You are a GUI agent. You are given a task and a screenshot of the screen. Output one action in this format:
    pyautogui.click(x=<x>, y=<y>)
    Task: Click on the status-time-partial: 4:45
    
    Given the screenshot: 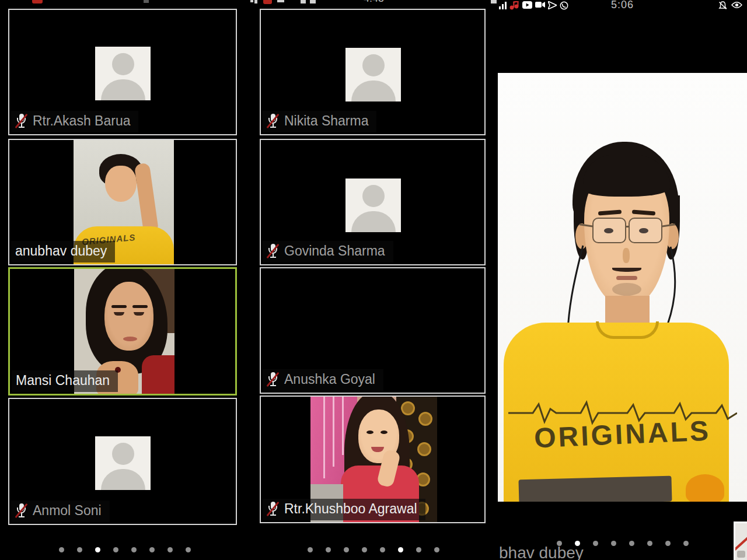 What is the action you would take?
    pyautogui.click(x=381, y=2)
    